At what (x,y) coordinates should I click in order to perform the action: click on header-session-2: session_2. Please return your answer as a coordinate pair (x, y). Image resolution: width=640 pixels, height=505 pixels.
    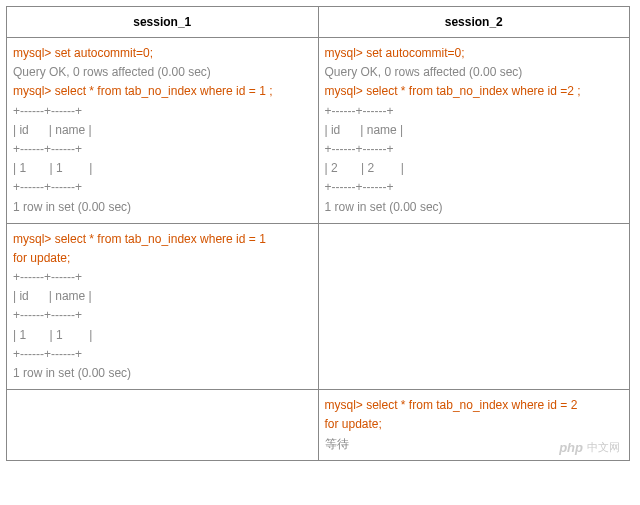
    Looking at the image, I should click on (474, 22).